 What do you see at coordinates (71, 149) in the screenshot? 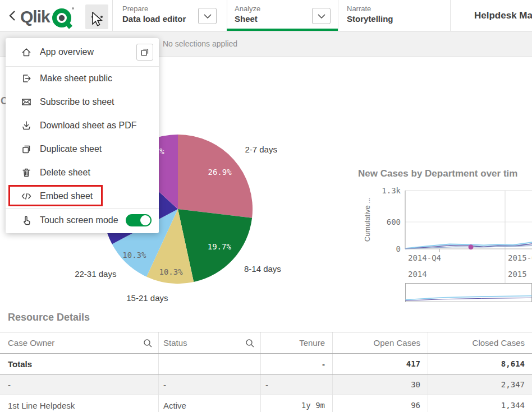
I see `menu-item-label: Duplicate sheet` at bounding box center [71, 149].